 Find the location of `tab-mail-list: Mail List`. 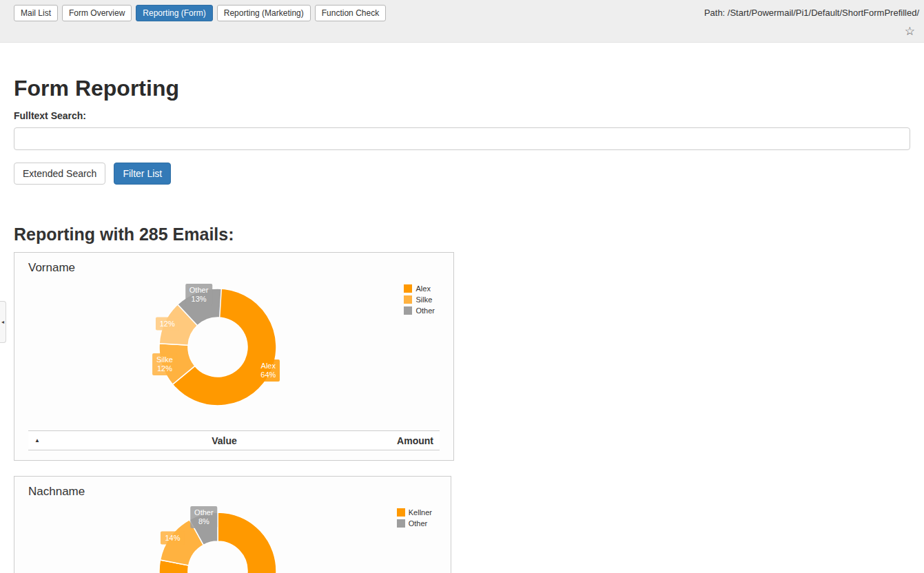

tab-mail-list: Mail List is located at coordinates (36, 13).